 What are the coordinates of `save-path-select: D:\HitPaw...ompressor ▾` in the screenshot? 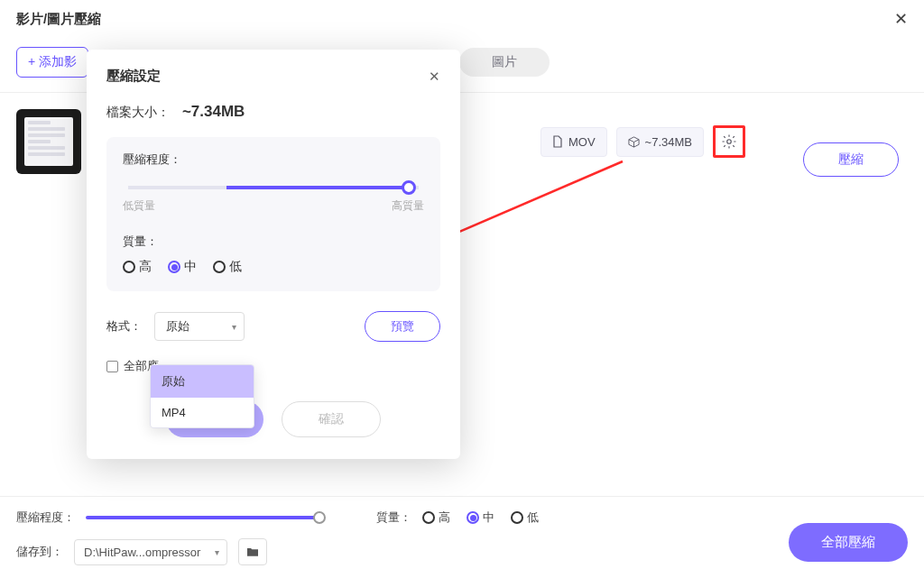 It's located at (151, 552).